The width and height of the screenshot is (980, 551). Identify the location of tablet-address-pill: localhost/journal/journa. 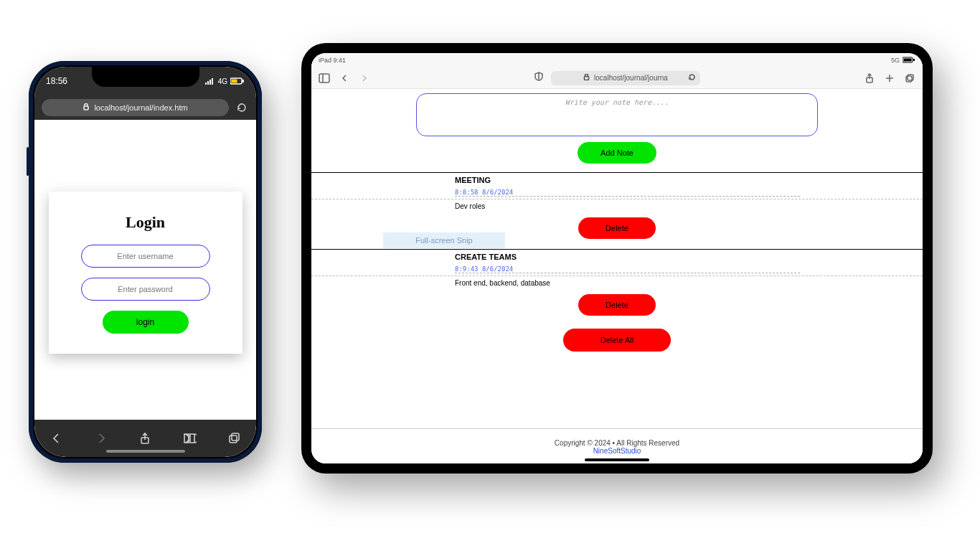
(626, 78).